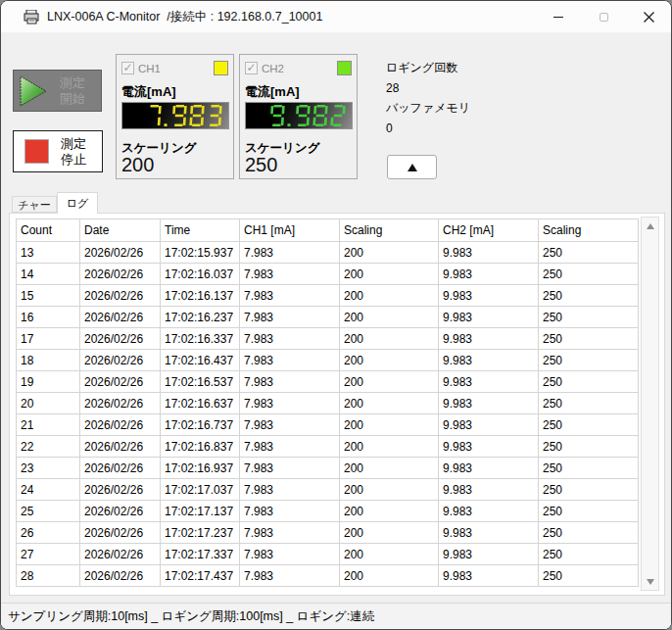 The image size is (672, 630). Describe the element at coordinates (200, 555) in the screenshot. I see `table-cell: 17:02:17.337` at that location.